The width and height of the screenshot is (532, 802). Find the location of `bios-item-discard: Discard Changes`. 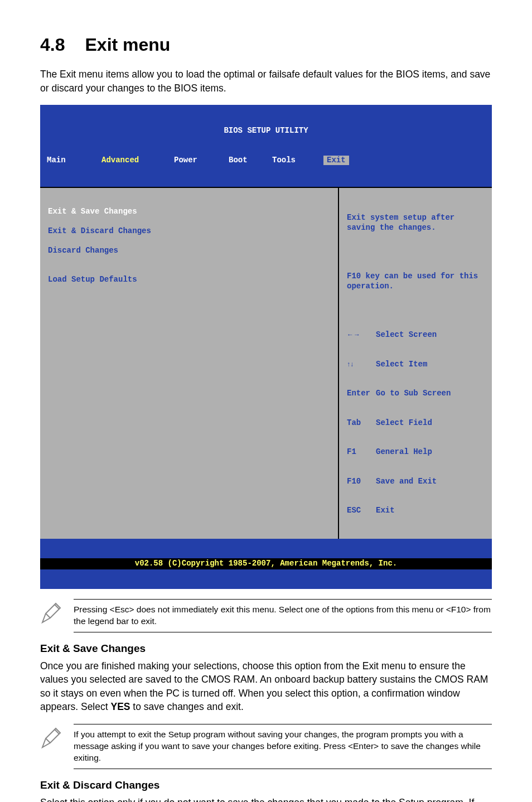

bios-item-discard: Discard Changes is located at coordinates (189, 251).